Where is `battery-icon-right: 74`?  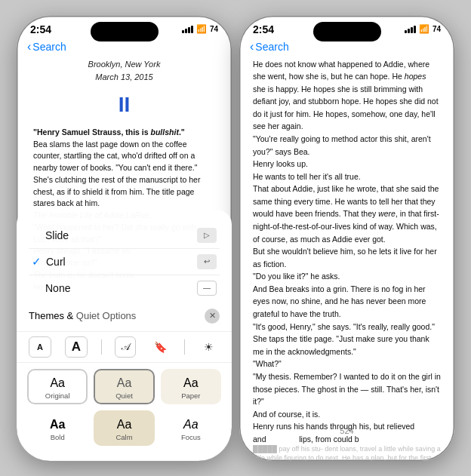
battery-icon-right: 74 is located at coordinates (436, 29).